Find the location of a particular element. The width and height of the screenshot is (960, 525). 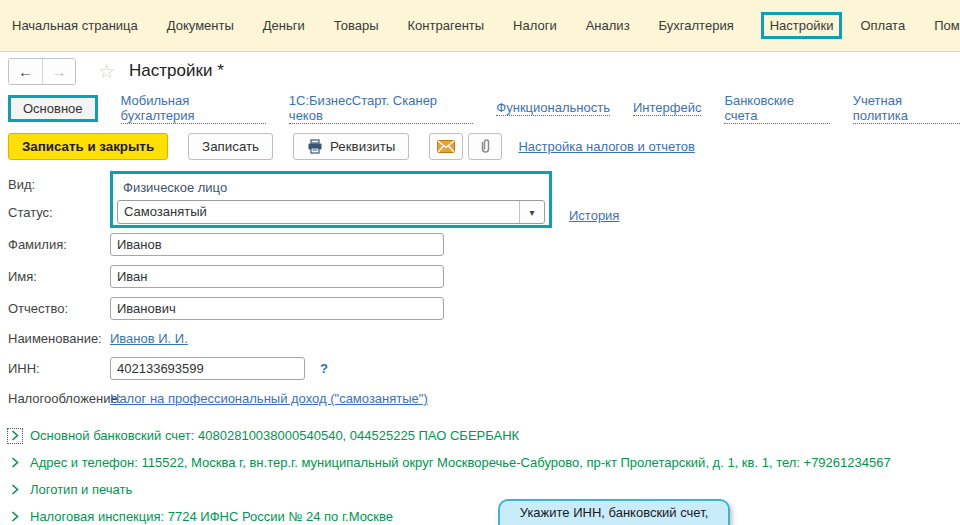

naming-label: Наименование: is located at coordinates (59, 338).